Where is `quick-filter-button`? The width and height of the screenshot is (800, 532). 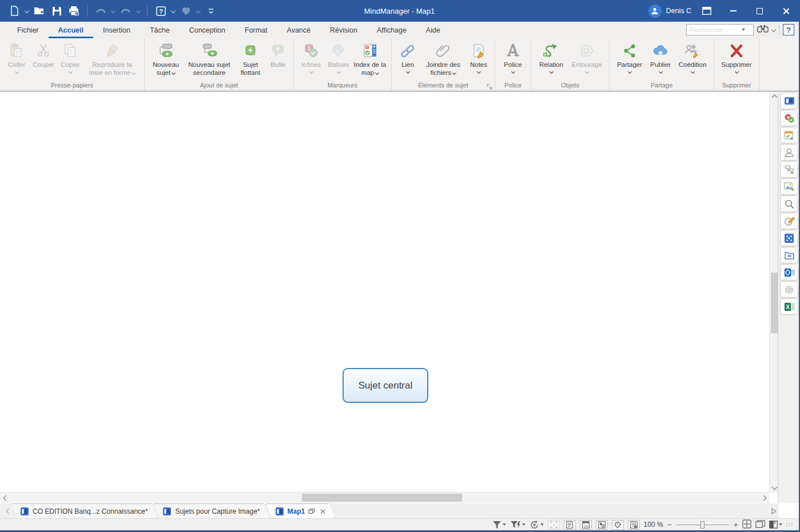 quick-filter-button is located at coordinates (518, 525).